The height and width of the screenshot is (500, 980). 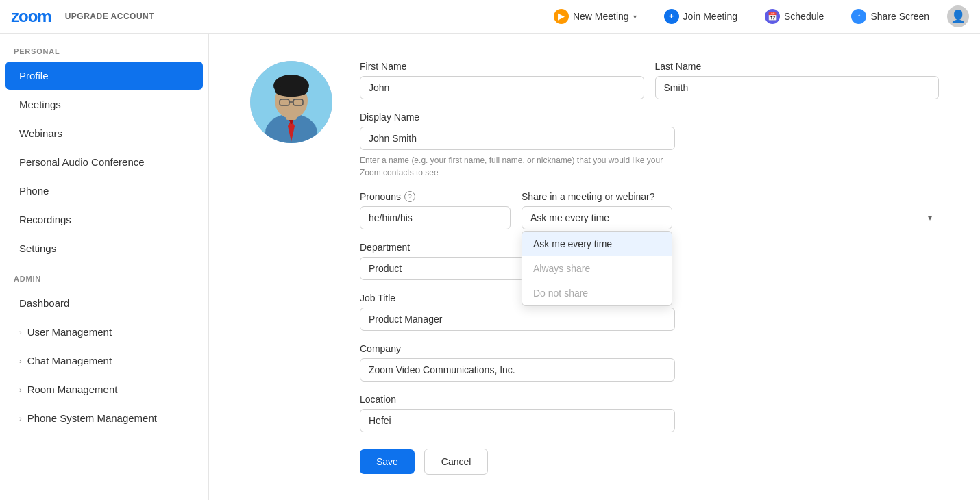 What do you see at coordinates (595, 16) in the screenshot?
I see `new-meeting-button: ▶ New Meeting ▾` at bounding box center [595, 16].